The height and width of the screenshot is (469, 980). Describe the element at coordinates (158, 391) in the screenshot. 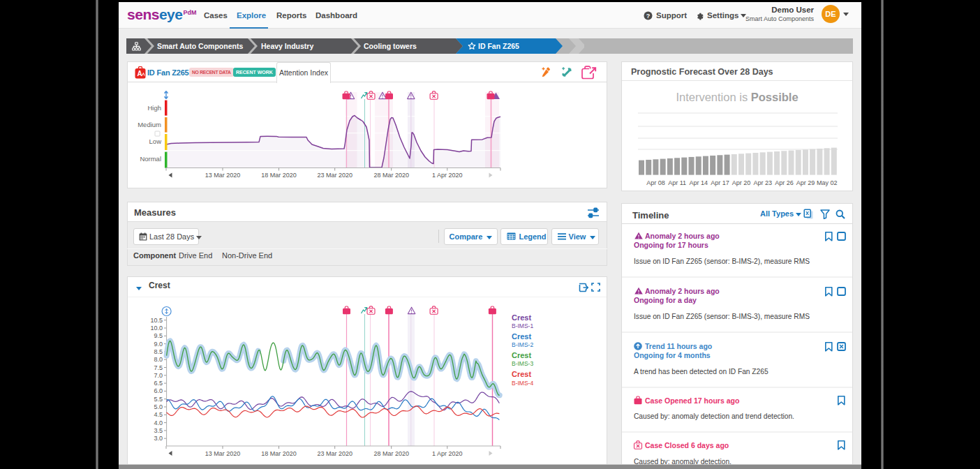

I see `svg-text: 6.0` at that location.